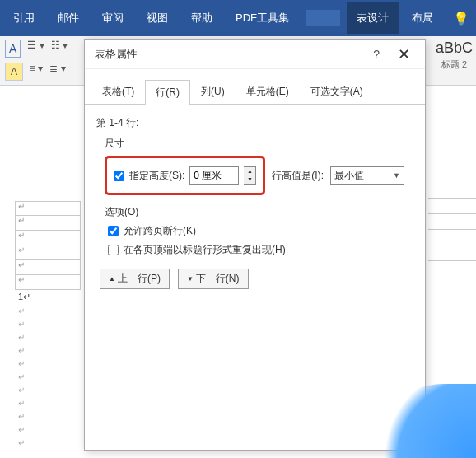 Image resolution: width=476 pixels, height=458 pixels. Describe the element at coordinates (160, 231) in the screenshot. I see `allow-break-label: 允许跨页断行(K)` at that location.